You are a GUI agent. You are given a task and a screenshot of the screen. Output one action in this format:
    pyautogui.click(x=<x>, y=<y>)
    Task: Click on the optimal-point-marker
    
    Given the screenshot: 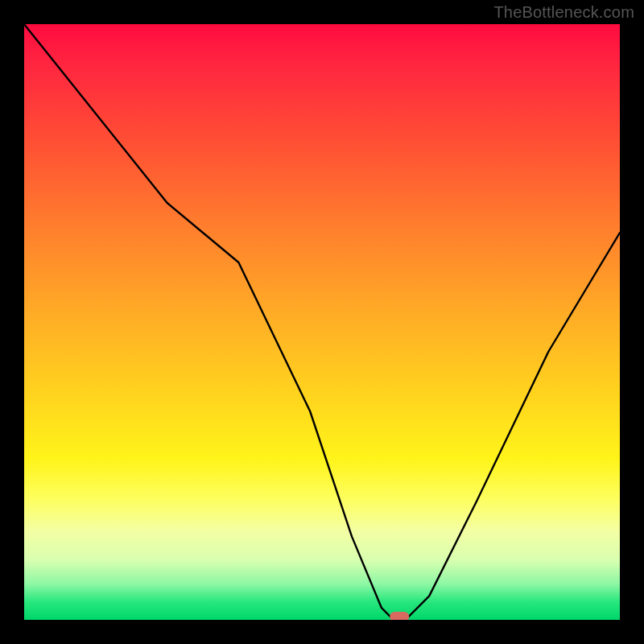 What is the action you would take?
    pyautogui.click(x=399, y=616)
    